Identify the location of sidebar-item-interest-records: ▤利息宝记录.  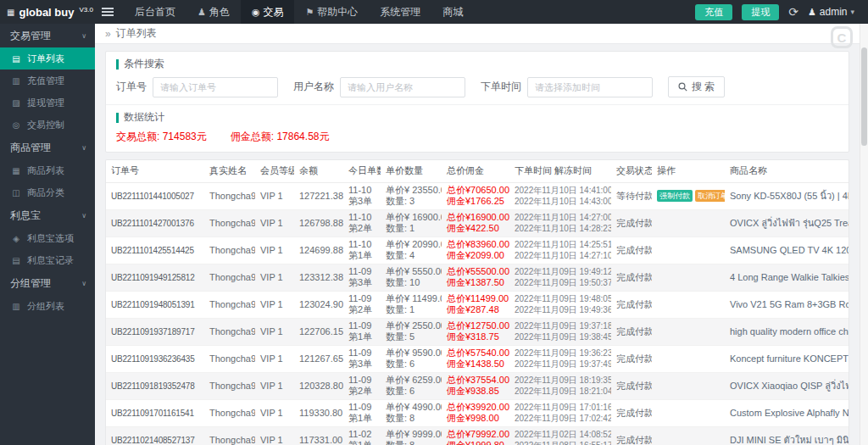
(47, 260).